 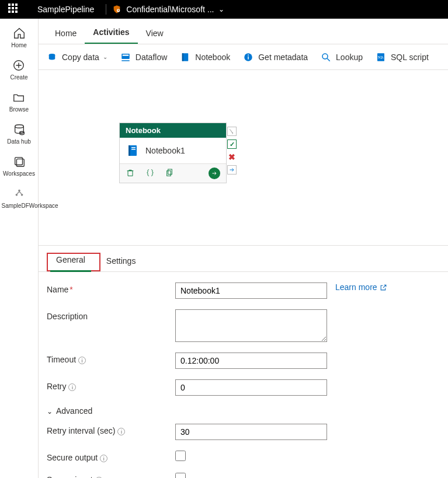 I want to click on left-nav: Home Create Browse Data hub Workspaces S…, so click(x=19, y=249).